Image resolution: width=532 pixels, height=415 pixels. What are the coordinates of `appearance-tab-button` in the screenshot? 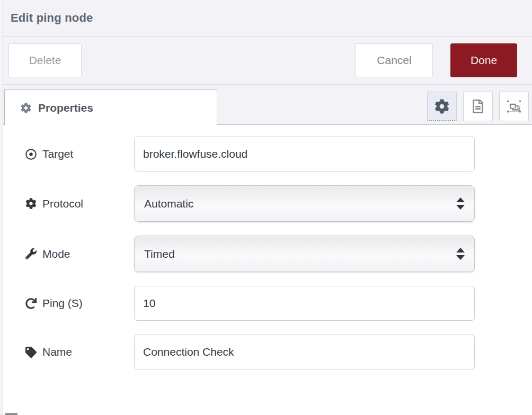 It's located at (514, 106).